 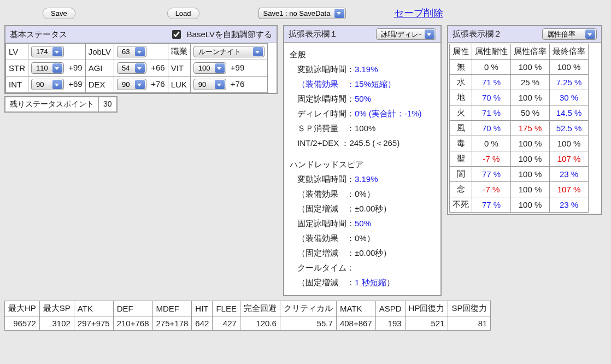 I want to click on s-fix2-value: ±0.00秒, so click(x=369, y=253).